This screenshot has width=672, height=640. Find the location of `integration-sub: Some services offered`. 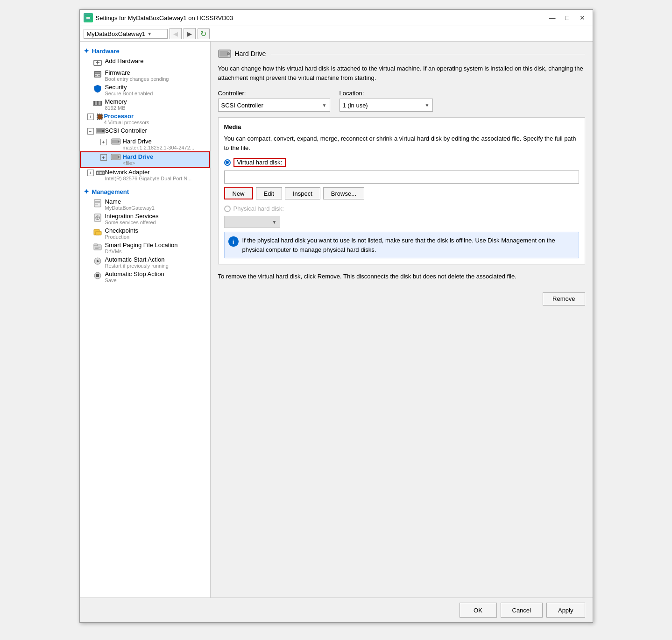

integration-sub: Some services offered is located at coordinates (156, 222).